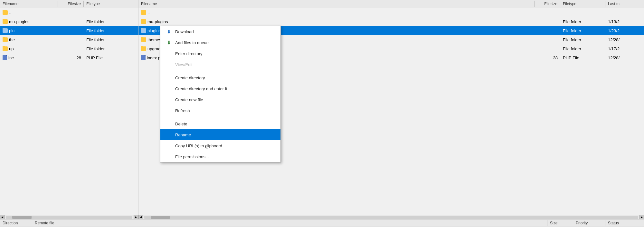 This screenshot has height=245, width=644. I want to click on left-row-plugins: plu File folder, so click(69, 31).